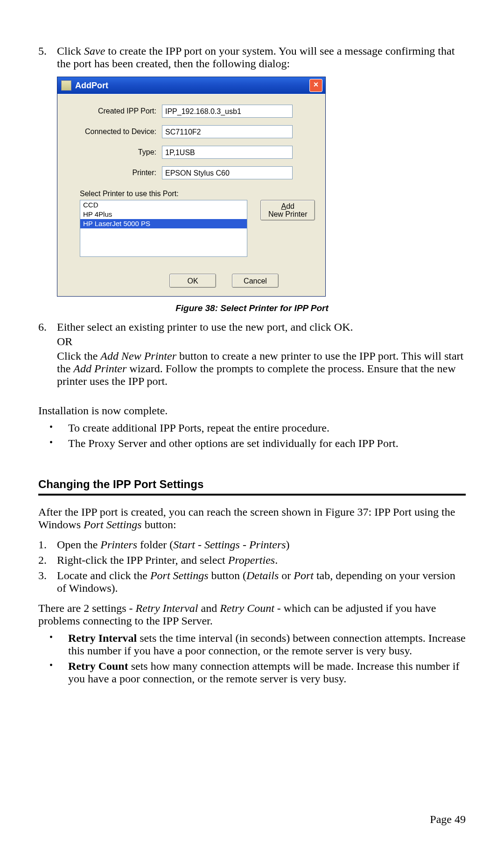 The height and width of the screenshot is (851, 504). Describe the element at coordinates (261, 342) in the screenshot. I see `step-6-or: OR` at that location.